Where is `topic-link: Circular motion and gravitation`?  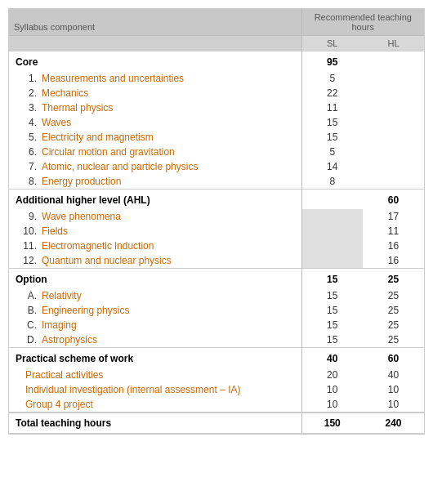 topic-link: Circular motion and gravitation is located at coordinates (108, 152).